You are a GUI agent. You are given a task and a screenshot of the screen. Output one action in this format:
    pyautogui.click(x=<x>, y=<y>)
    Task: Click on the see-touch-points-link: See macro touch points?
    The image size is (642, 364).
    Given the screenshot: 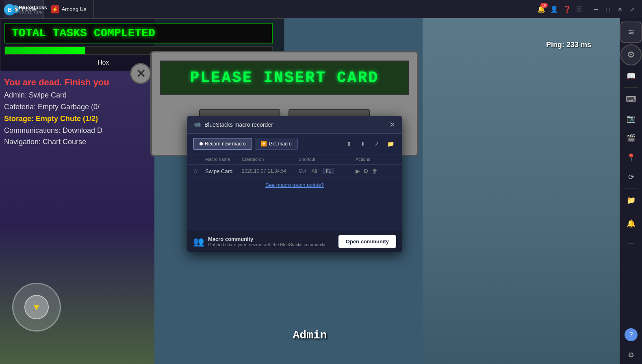 What is the action you would take?
    pyautogui.click(x=295, y=185)
    